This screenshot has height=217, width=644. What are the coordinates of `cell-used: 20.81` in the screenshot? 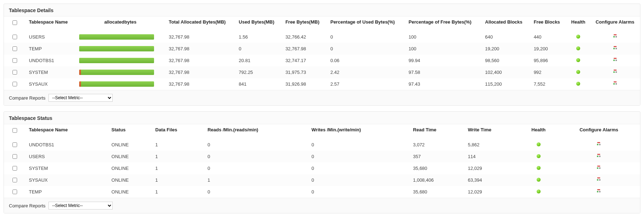 It's located at (259, 61).